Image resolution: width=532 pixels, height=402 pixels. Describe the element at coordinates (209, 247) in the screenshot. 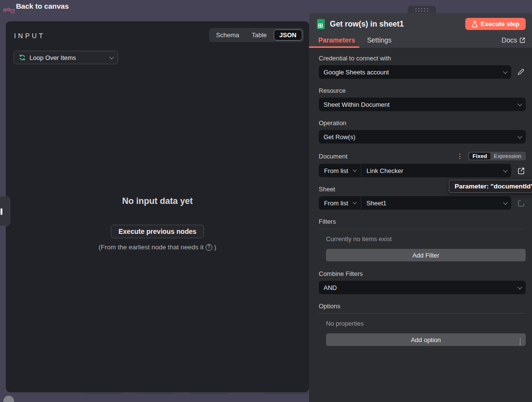

I see `help-icon: ?` at that location.